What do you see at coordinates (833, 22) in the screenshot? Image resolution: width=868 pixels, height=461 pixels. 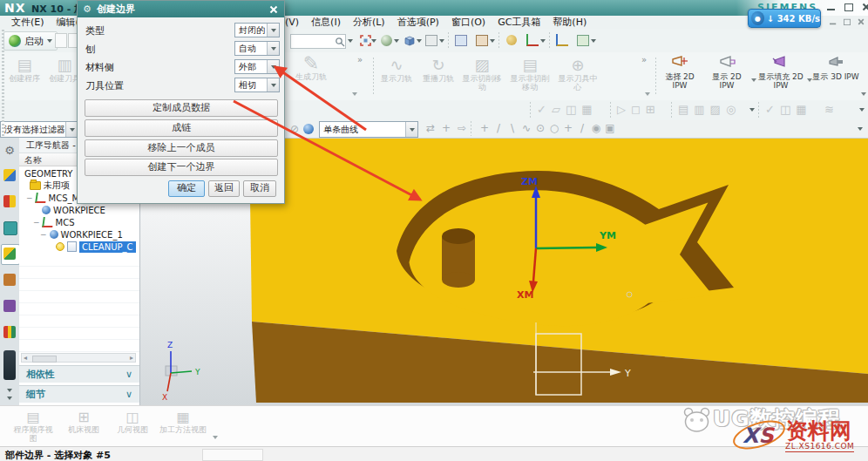 I see `child-minimize-icon` at bounding box center [833, 22].